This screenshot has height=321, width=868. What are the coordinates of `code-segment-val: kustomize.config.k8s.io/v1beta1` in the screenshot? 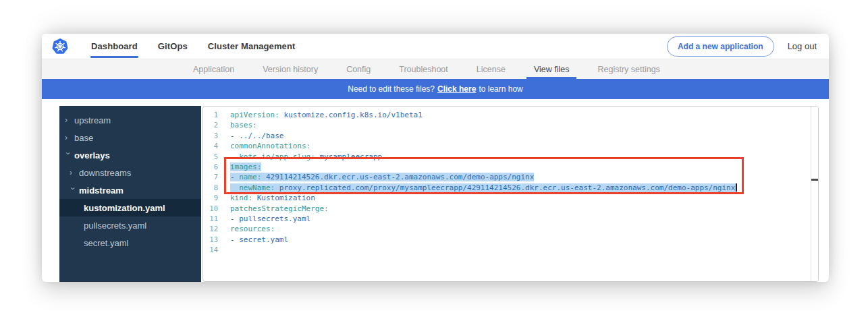 It's located at (351, 115).